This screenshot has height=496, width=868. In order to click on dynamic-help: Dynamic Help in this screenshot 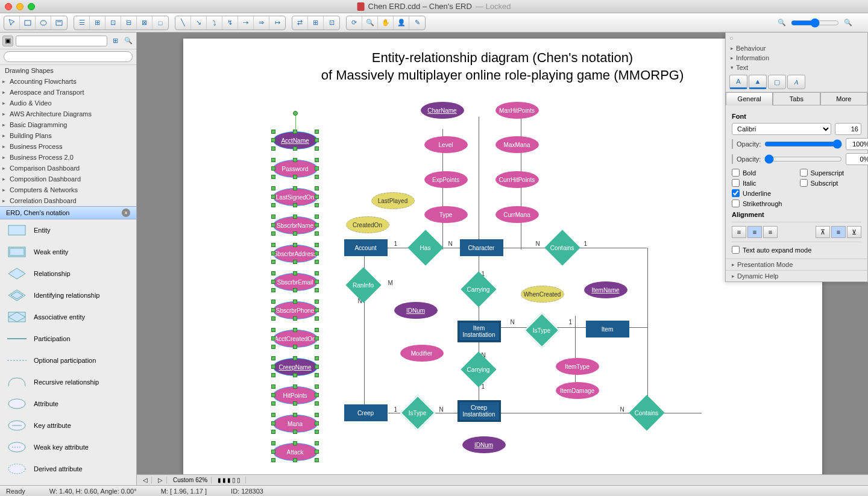, I will do `click(797, 276)`.